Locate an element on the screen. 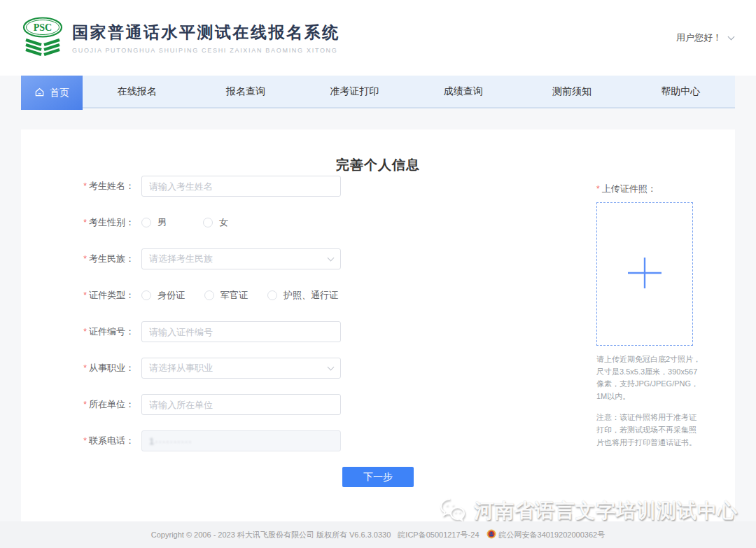 The width and height of the screenshot is (756, 548). header: PSC 国家普通话水平测试在线报名系统 GUOJIA PUTONGHUA SHU… is located at coordinates (378, 38).